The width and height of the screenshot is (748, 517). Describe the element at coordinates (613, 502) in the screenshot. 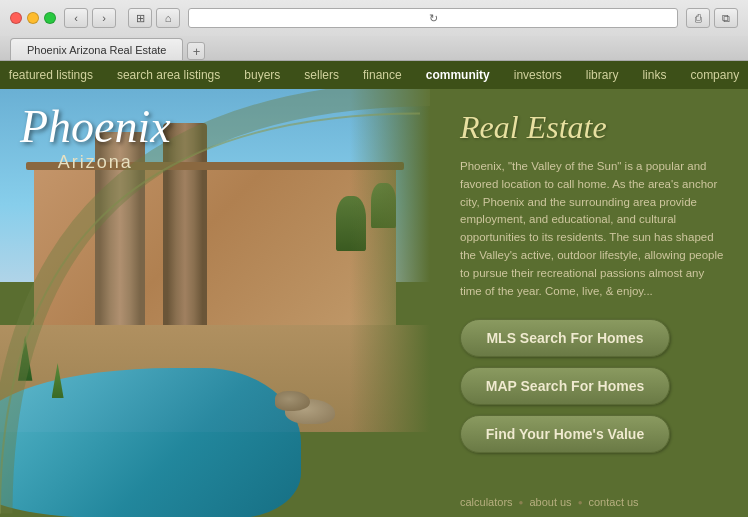

I see `contact-link: contact us` at that location.